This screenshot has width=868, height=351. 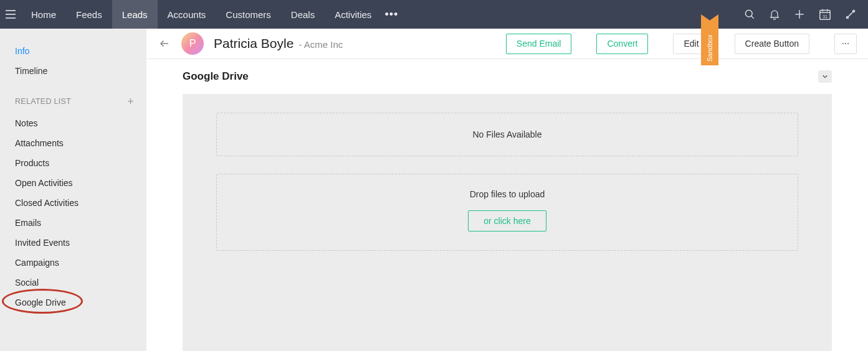 What do you see at coordinates (74, 302) in the screenshot?
I see `related-item-google-drive: Google Drive` at bounding box center [74, 302].